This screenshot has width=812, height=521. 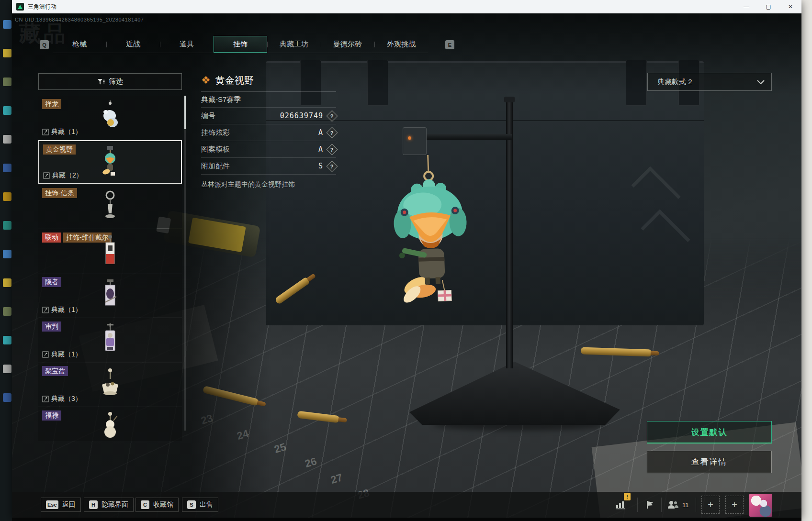 I want to click on filter-label: 筛选, so click(x=116, y=81).